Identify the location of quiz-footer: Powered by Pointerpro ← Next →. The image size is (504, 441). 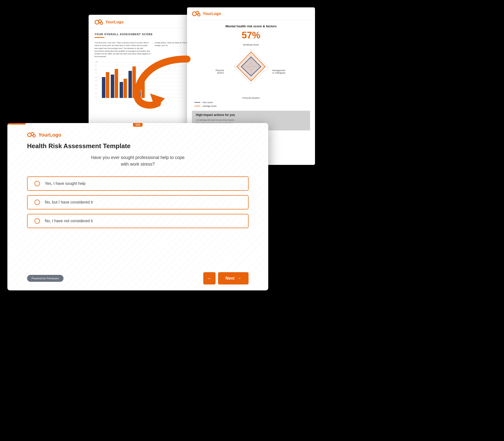
(138, 278).